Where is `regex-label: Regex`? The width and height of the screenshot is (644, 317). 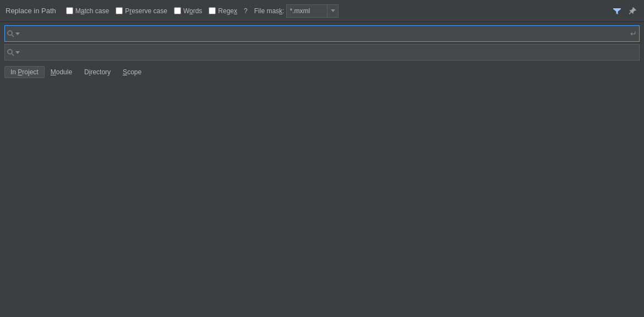
regex-label: Regex is located at coordinates (228, 11).